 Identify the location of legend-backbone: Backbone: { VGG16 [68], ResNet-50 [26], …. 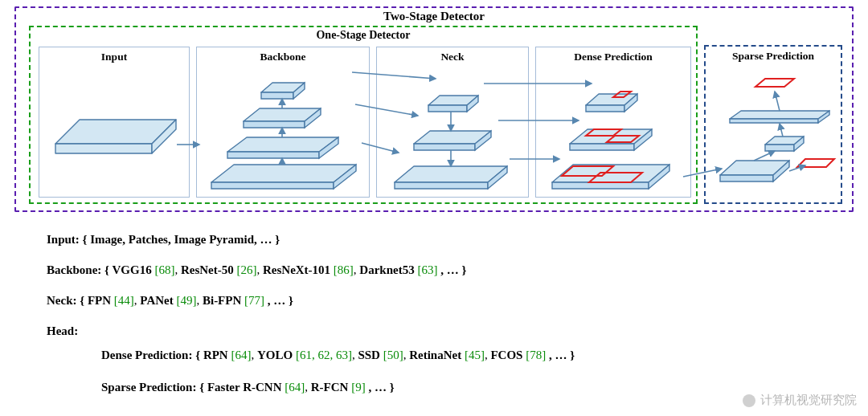
(256, 270).